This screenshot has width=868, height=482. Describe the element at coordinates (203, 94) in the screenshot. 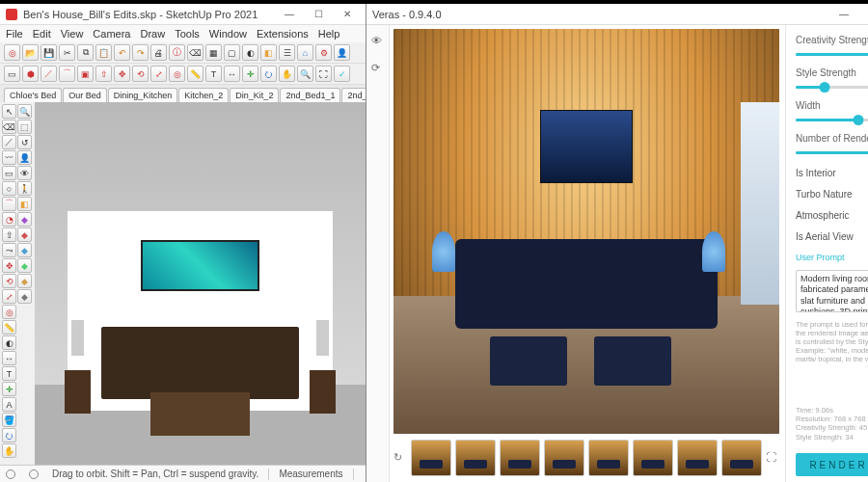

I see `scene-tab: Kitchen_2` at that location.